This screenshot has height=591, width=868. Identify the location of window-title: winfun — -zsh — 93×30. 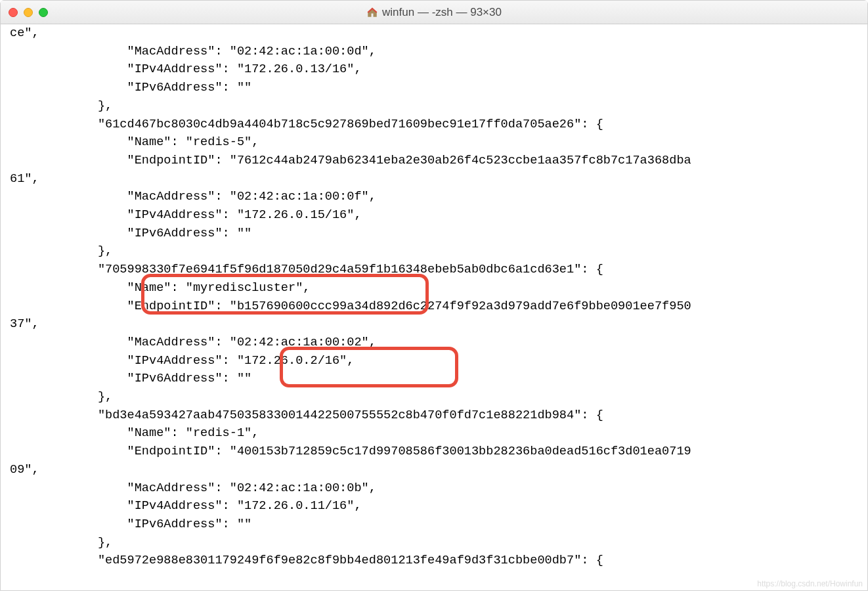
(442, 12).